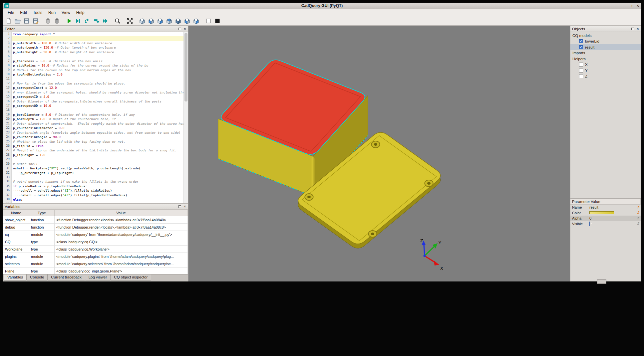 The image size is (644, 356). I want to click on view-bottom-button, so click(178, 21).